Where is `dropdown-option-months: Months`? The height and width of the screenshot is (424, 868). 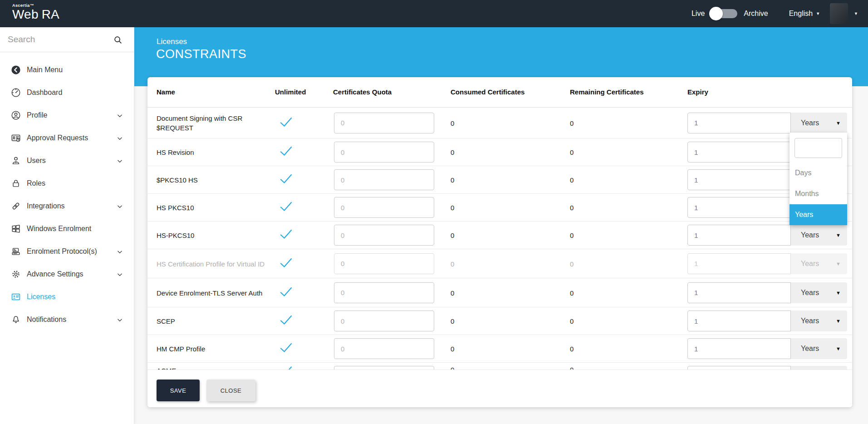
dropdown-option-months: Months is located at coordinates (819, 194).